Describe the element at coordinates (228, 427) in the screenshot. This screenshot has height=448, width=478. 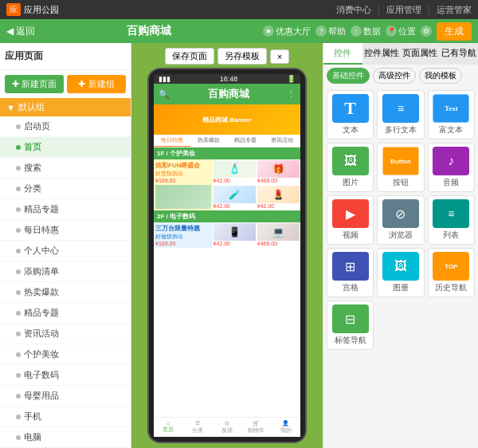
I see `nav-discover: ◎ 发现` at that location.